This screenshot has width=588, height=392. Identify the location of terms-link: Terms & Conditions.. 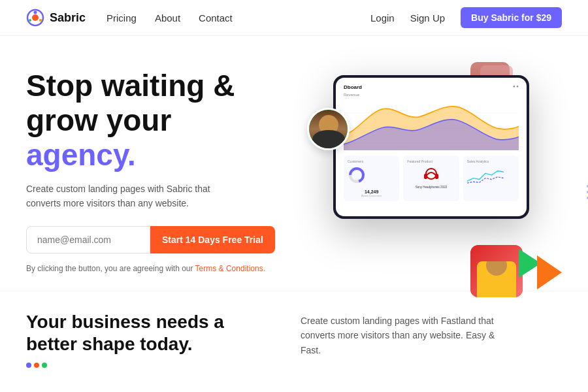
(230, 269).